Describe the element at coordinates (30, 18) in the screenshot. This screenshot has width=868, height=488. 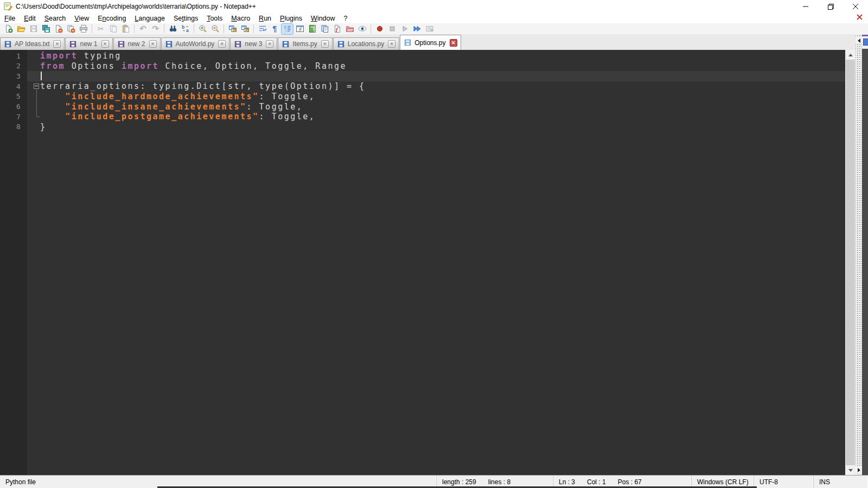
I see `menu-item-edit: Edit` at that location.